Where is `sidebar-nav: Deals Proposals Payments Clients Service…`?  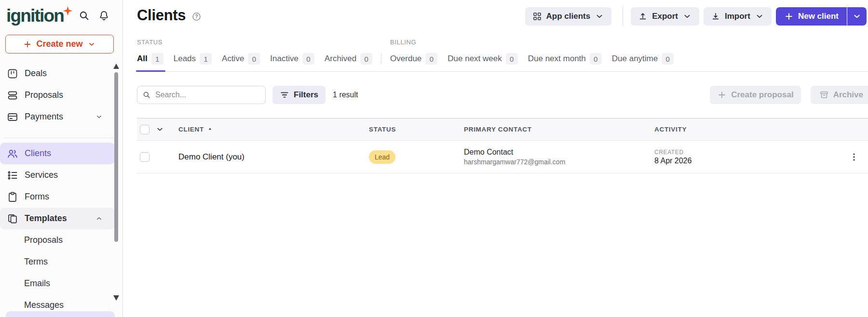
sidebar-nav: Deals Proposals Payments Clients Service… is located at coordinates (61, 189).